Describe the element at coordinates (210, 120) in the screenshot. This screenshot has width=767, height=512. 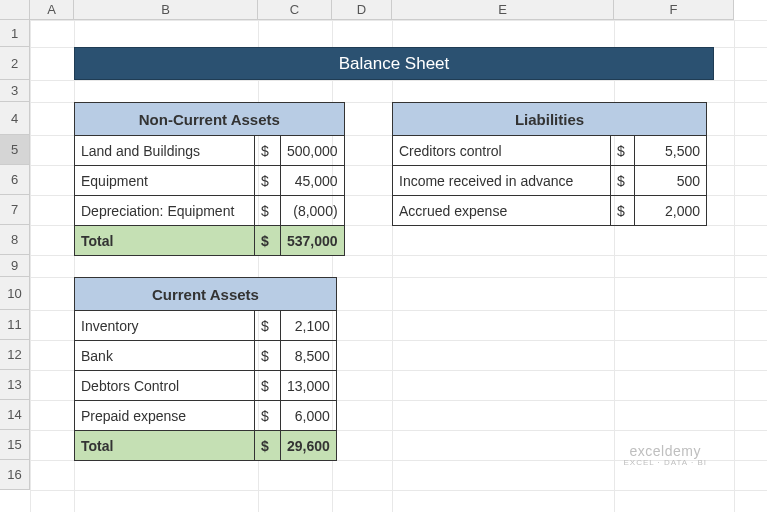
I see `nca-header: Non-Current Assets` at that location.